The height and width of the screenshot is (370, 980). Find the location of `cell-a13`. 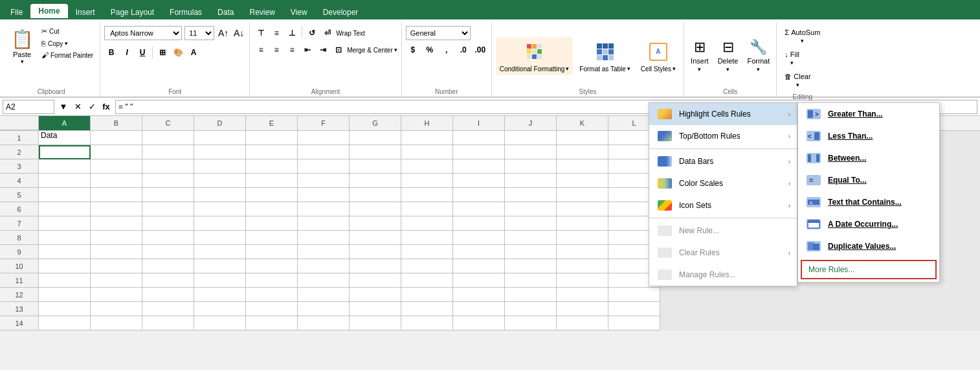

cell-a13 is located at coordinates (65, 309).